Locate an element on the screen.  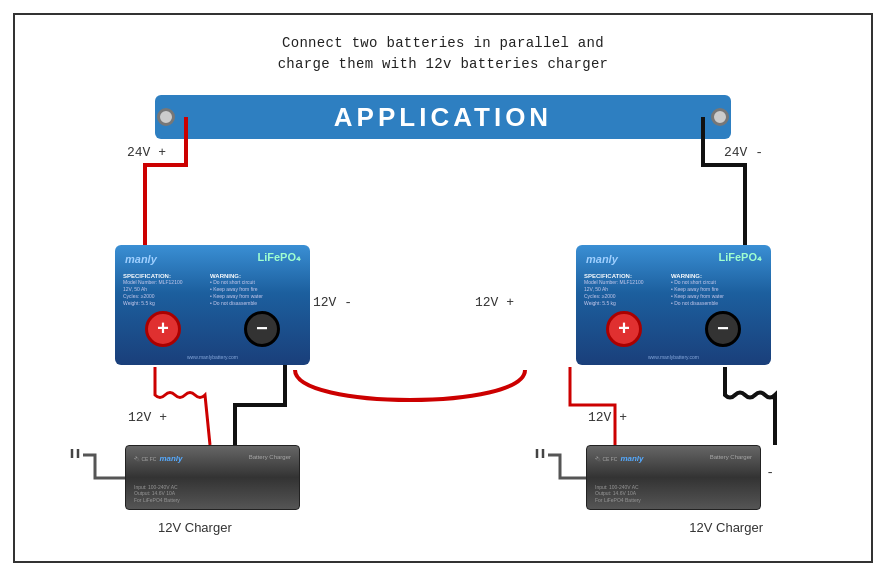
wire-black-left-charger is located at coordinates (260, 405).